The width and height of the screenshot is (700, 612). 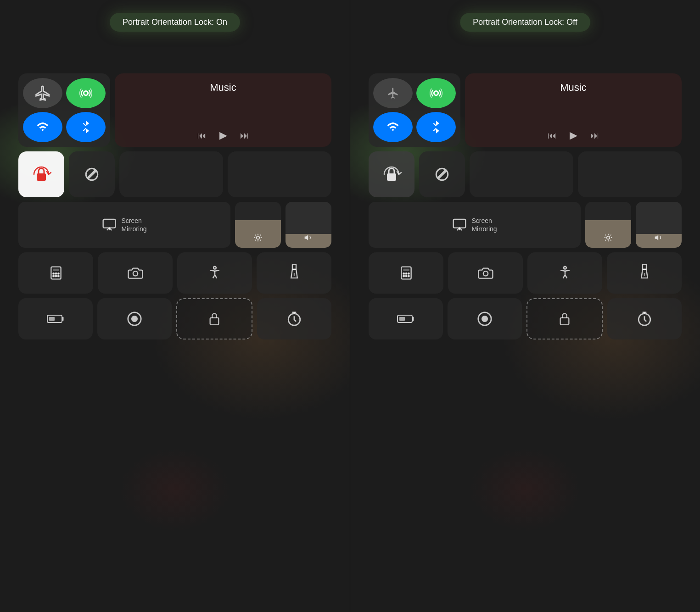 I want to click on right-screen-mirror-label: ScreenMirroring, so click(x=484, y=225).